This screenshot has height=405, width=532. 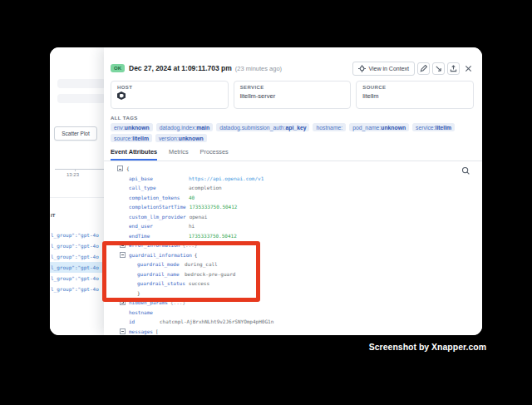 What do you see at coordinates (293, 294) in the screenshot?
I see `json-close-brace-row: }` at bounding box center [293, 294].